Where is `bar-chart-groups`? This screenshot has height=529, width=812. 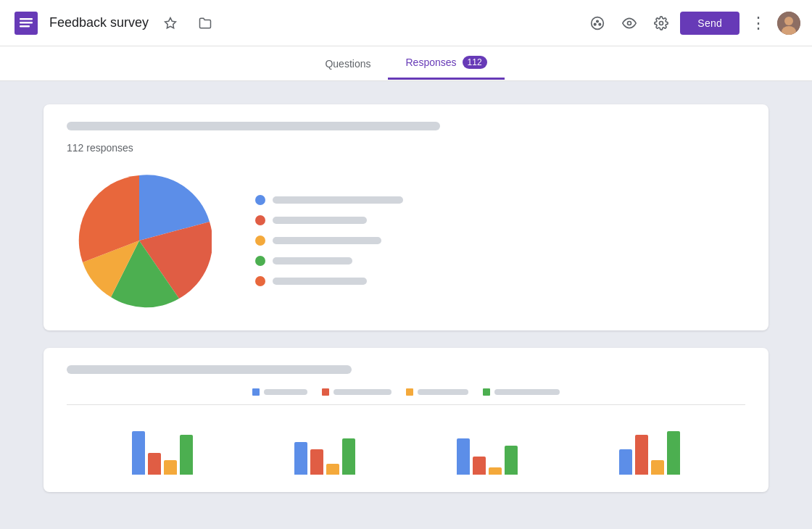 bar-chart-groups is located at coordinates (406, 446).